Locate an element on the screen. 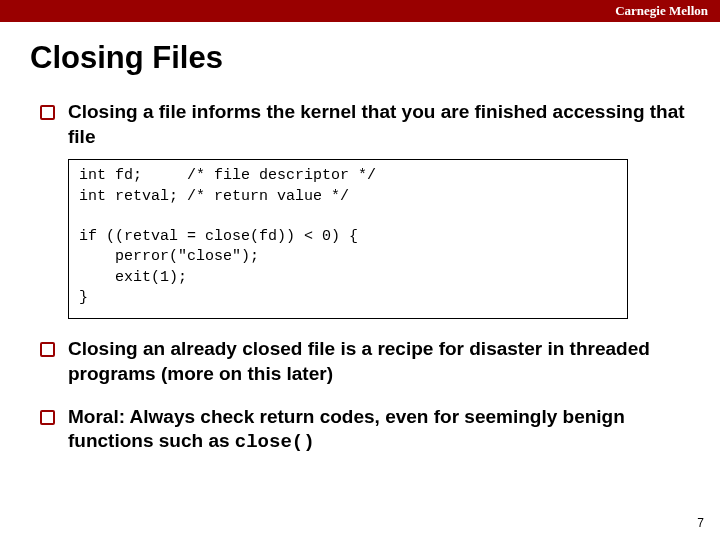 The image size is (720, 540). header-bar: Carnegie Mellon is located at coordinates (360, 11).